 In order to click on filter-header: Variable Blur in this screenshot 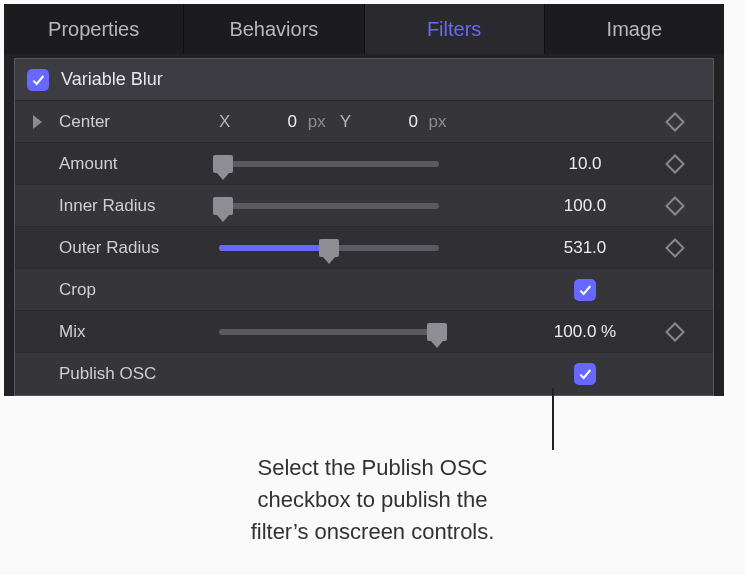, I will do `click(364, 80)`.